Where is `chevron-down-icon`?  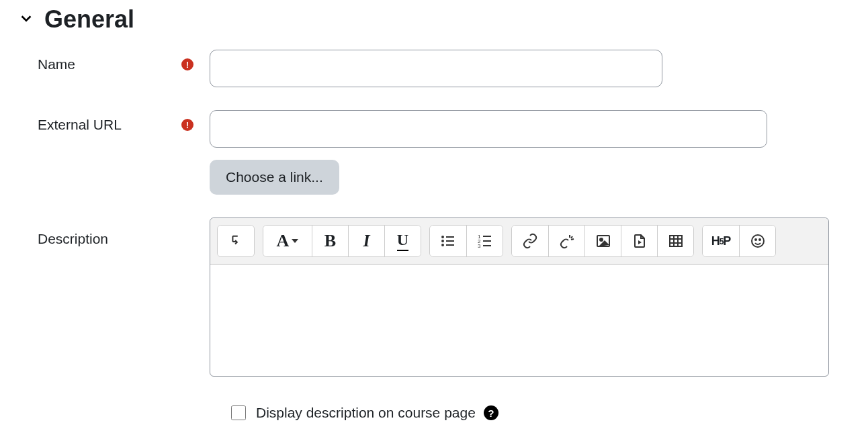 chevron-down-icon is located at coordinates (26, 20).